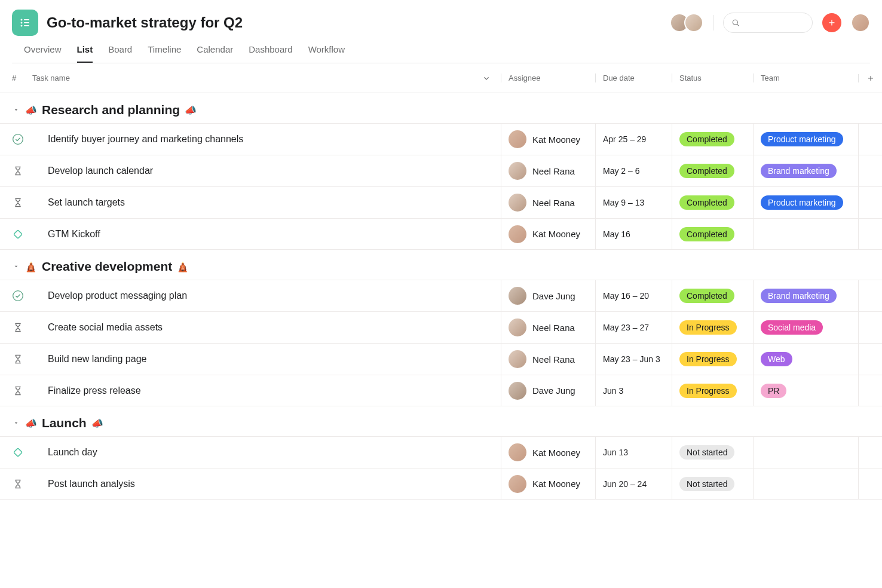 This screenshot has height=588, width=882. Describe the element at coordinates (806, 391) in the screenshot. I see `team-cell: PR` at that location.